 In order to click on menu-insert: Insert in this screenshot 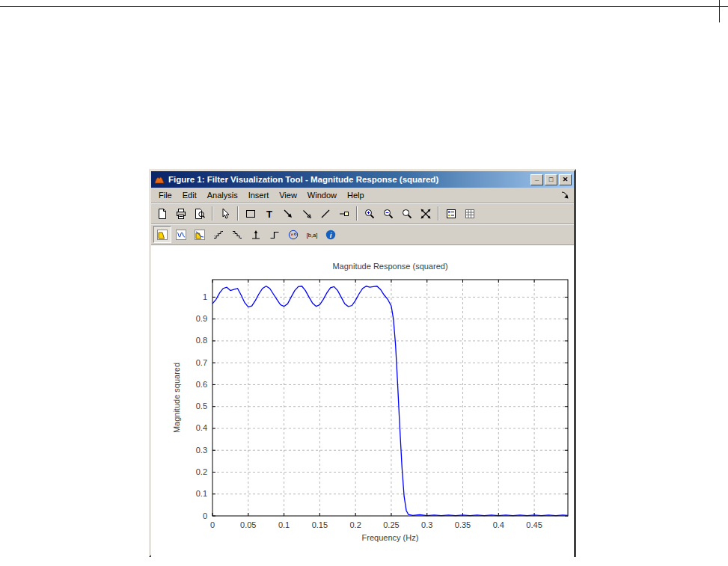, I will do `click(259, 195)`.